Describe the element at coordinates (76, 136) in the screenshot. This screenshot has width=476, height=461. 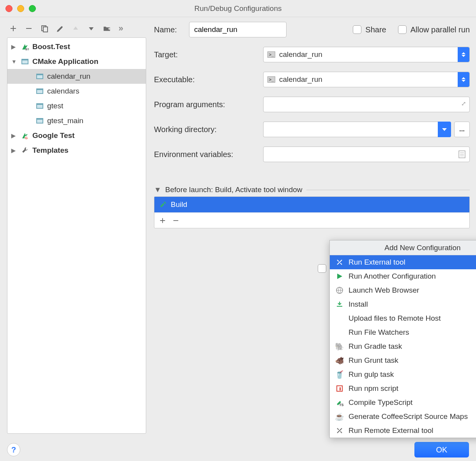
I see `tree-node-google-test: ▶ G Google Test` at that location.